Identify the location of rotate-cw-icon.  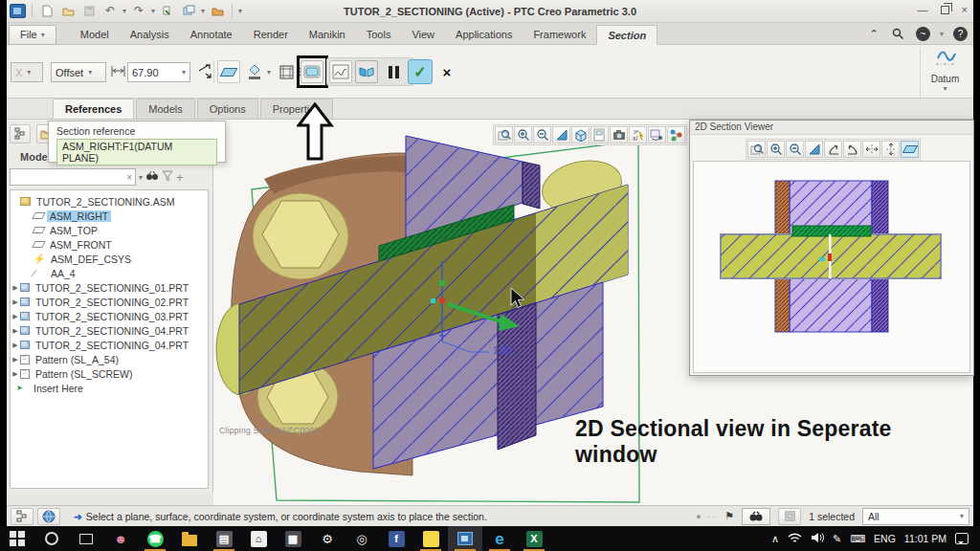
(852, 149).